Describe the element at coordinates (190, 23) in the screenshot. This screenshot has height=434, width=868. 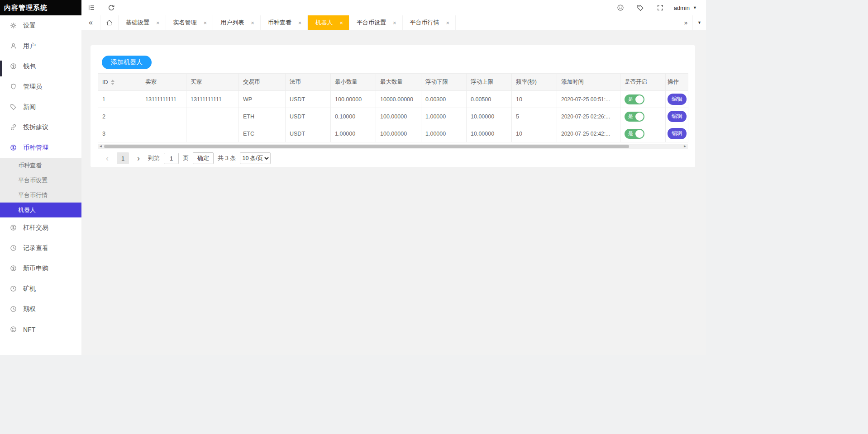
I see `tab-realname-management: 实名管理 ×` at that location.